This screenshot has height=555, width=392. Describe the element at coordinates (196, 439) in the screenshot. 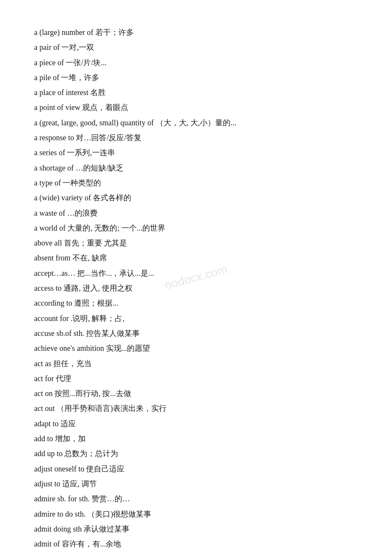

I see `list-item: add to 增加，加` at that location.